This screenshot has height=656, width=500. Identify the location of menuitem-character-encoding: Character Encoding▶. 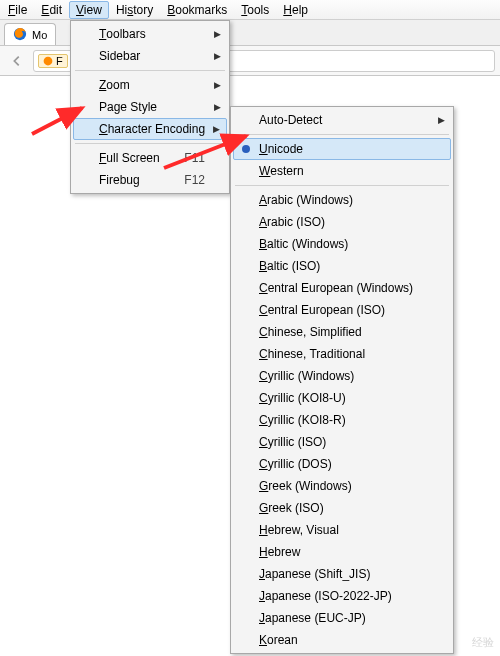
(150, 129).